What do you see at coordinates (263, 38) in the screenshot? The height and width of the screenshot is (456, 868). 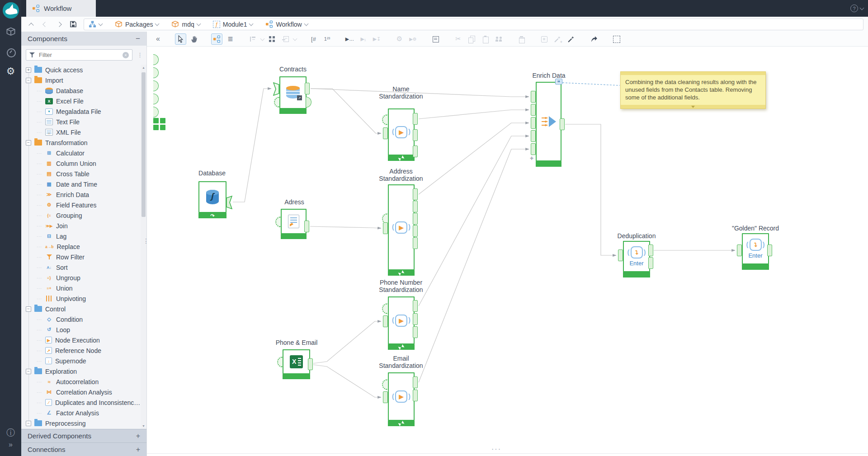 I see `align-dropdown-chevron` at bounding box center [263, 38].